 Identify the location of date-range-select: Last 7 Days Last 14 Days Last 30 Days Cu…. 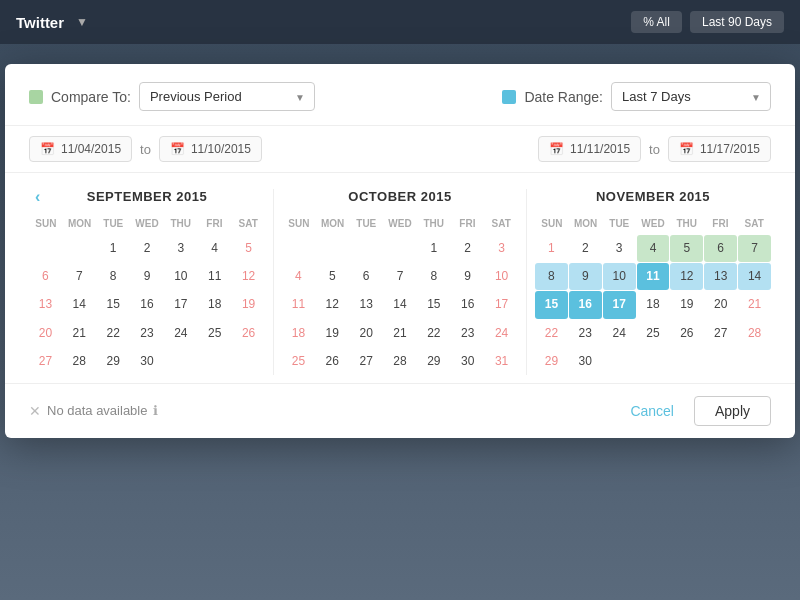
(691, 96).